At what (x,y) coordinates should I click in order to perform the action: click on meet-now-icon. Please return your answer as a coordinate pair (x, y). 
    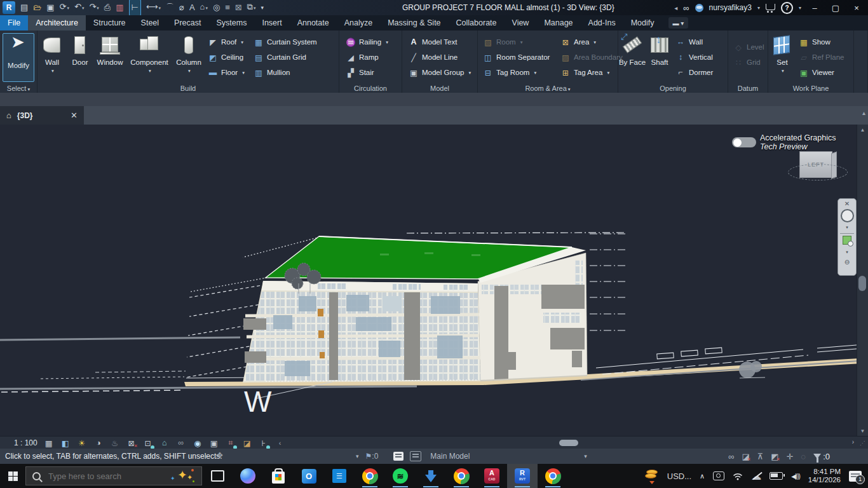
    Looking at the image, I should click on (719, 476).